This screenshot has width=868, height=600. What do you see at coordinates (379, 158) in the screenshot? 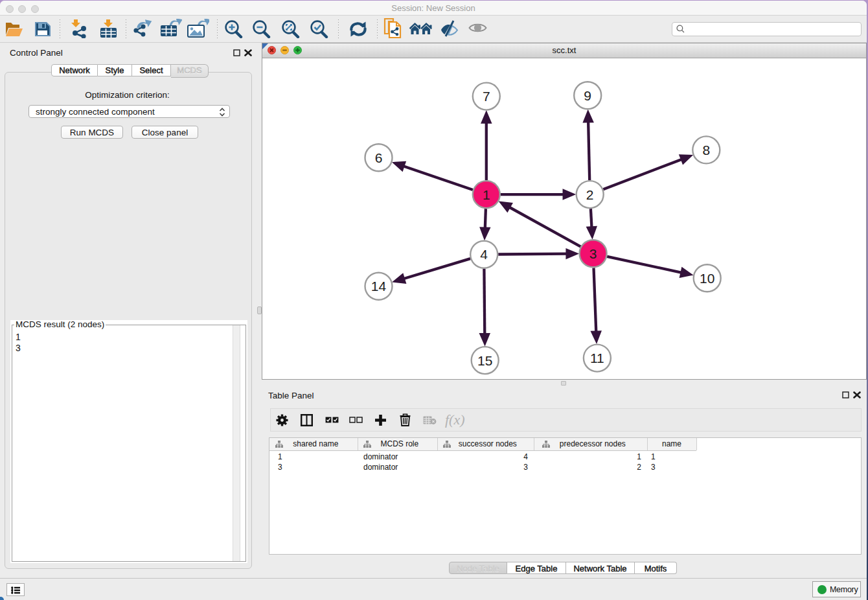
I see `svg-text: 6` at bounding box center [379, 158].